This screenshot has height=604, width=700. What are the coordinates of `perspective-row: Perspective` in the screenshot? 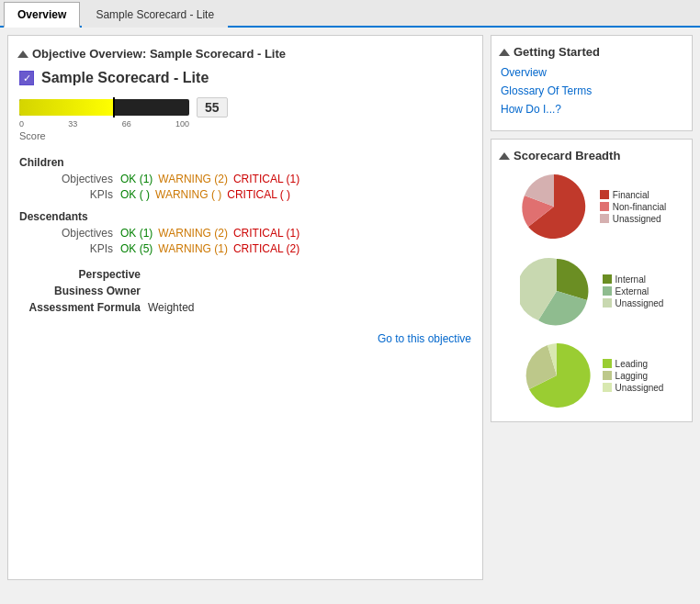 It's located at (245, 274).